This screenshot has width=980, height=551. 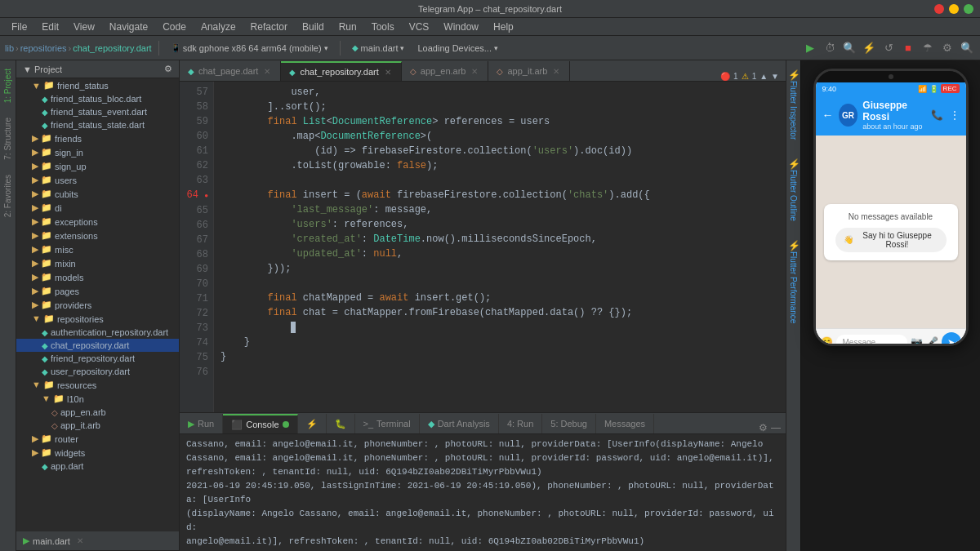 I want to click on say-hi-button: 👋 Say hi to Giuseppe Rossi!, so click(x=891, y=240).